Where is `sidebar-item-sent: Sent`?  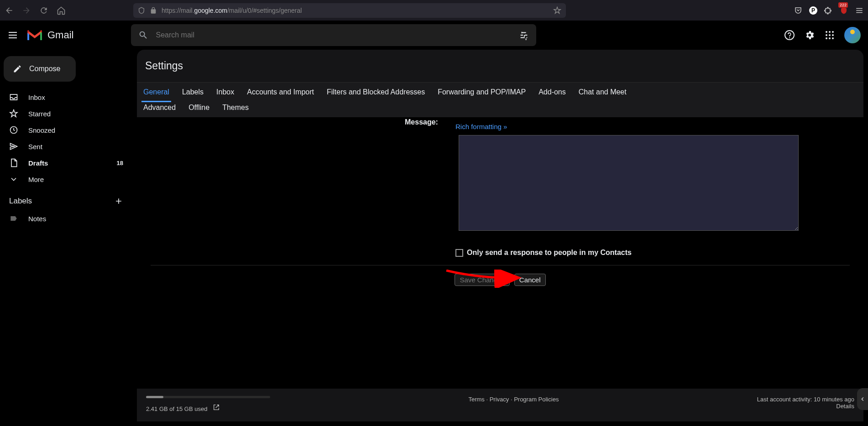
sidebar-item-sent: Sent is located at coordinates (66, 146).